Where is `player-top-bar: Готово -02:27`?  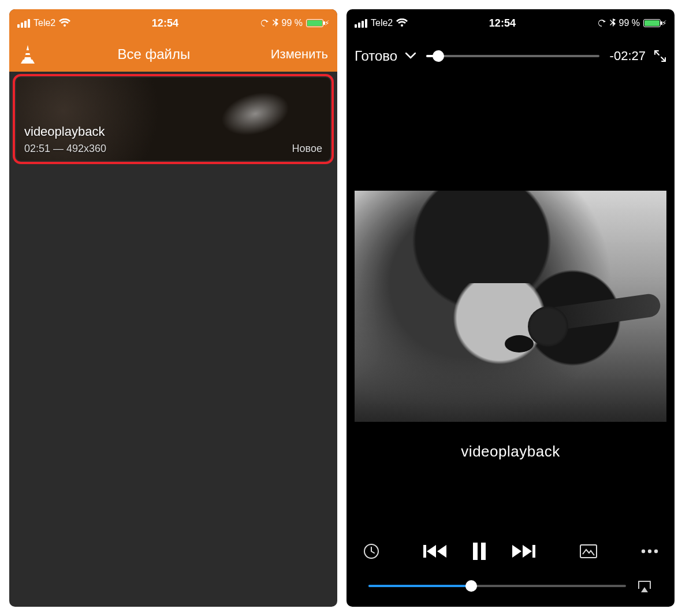
player-top-bar: Готово -02:27 is located at coordinates (511, 56).